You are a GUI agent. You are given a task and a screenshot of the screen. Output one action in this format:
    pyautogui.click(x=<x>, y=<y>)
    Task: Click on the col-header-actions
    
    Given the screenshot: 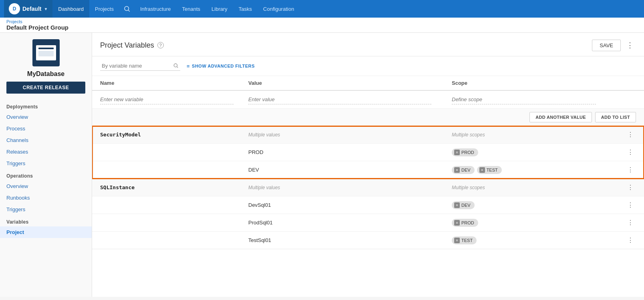 What is the action you would take?
    pyautogui.click(x=624, y=83)
    